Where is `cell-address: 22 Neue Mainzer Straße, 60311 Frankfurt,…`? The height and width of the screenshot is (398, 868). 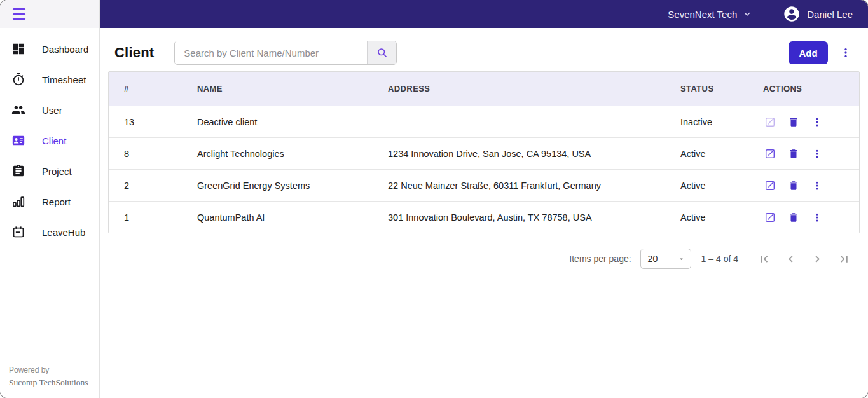
cell-address: 22 Neue Mainzer Straße, 60311 Frankfurt,… is located at coordinates (519, 186).